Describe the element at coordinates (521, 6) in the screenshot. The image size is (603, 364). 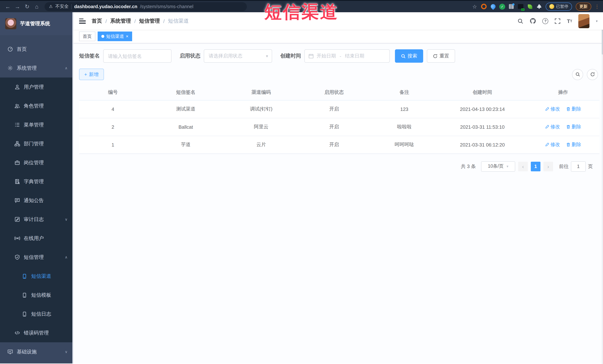
I see `extension-on-badge-icon` at that location.